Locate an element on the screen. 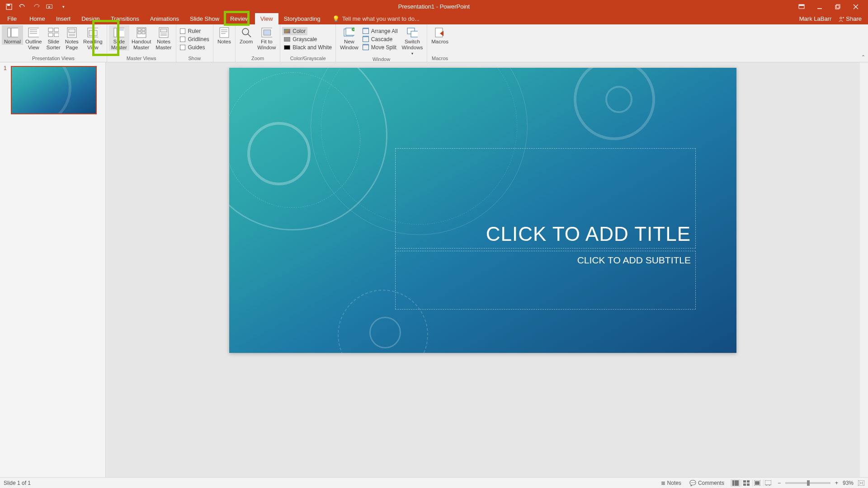 The image size is (868, 488). slide-master-button: Slide Master is located at coordinates (119, 38).